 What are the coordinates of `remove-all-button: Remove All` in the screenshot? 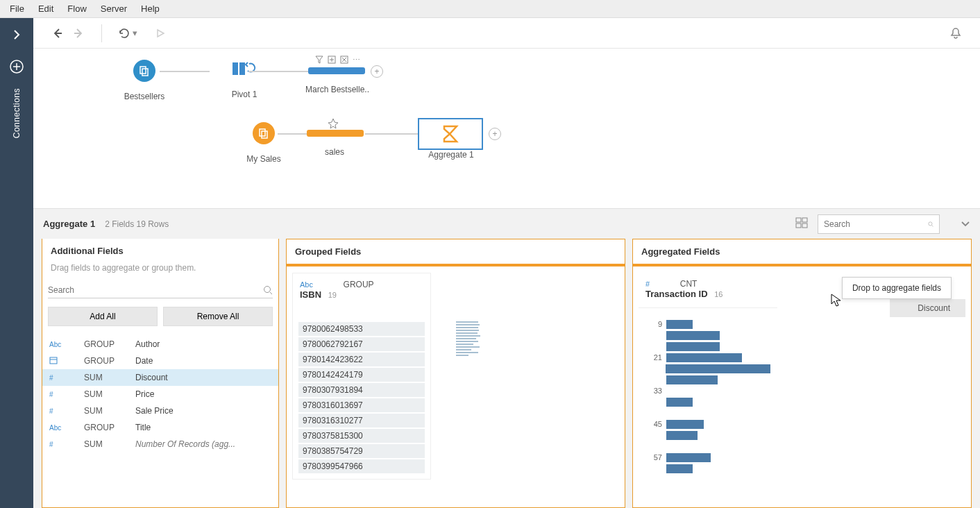 It's located at (218, 316).